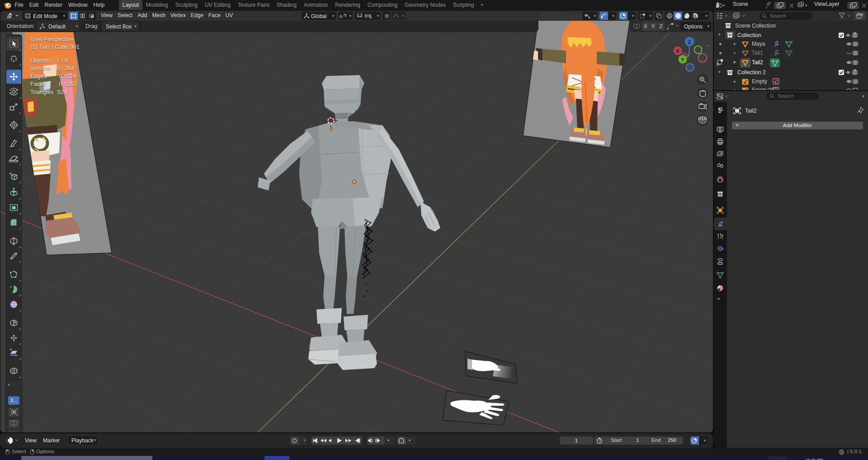  I want to click on svg-text: X, so click(677, 51).